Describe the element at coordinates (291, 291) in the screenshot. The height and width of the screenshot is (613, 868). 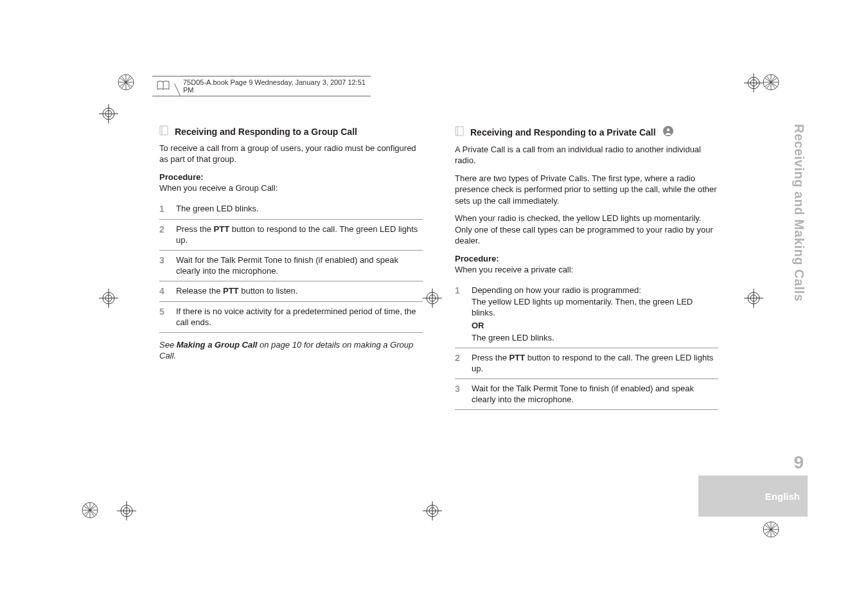
I see `step-item: 4Release the PTT button to listen.` at that location.